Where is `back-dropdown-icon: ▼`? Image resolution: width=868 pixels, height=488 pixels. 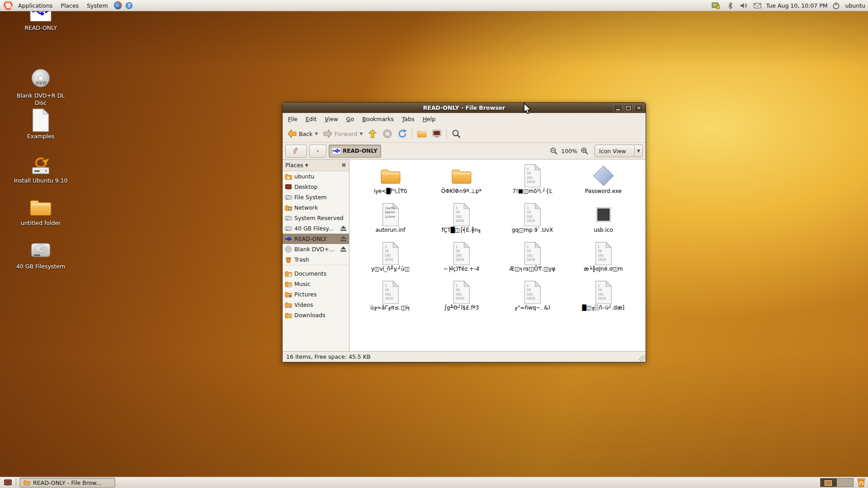 back-dropdown-icon: ▼ is located at coordinates (316, 134).